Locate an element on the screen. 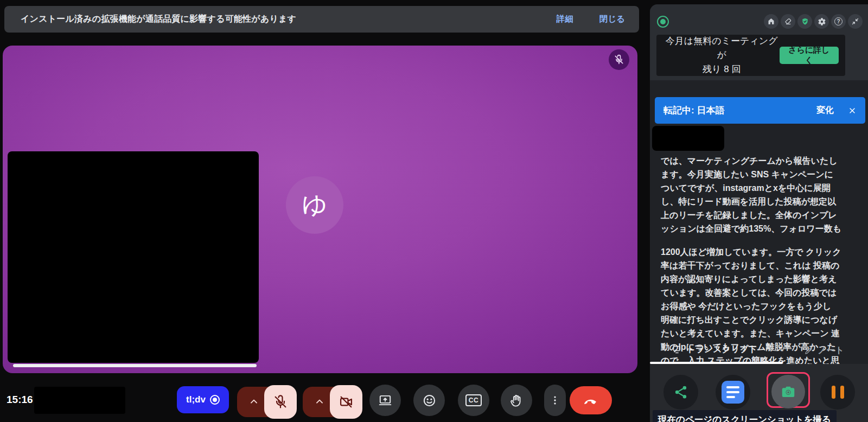  camera-icon is located at coordinates (788, 392).